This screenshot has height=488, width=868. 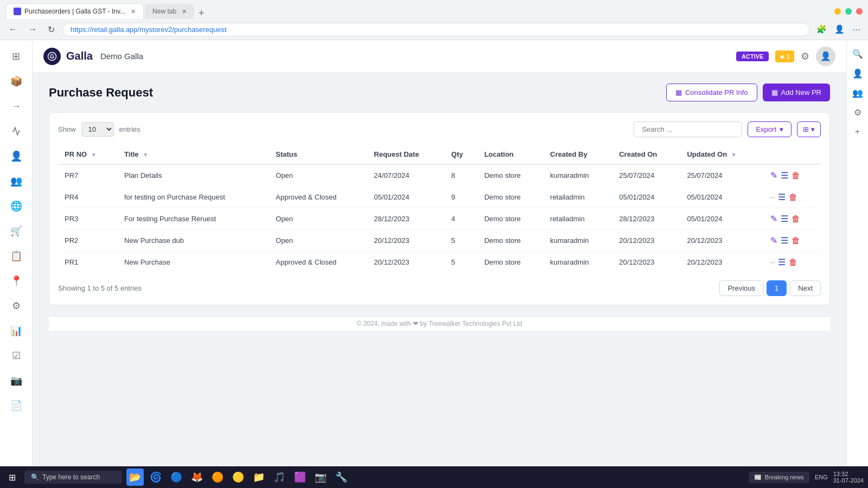 What do you see at coordinates (169, 11) in the screenshot?
I see `tab-new: New tab ✕` at bounding box center [169, 11].